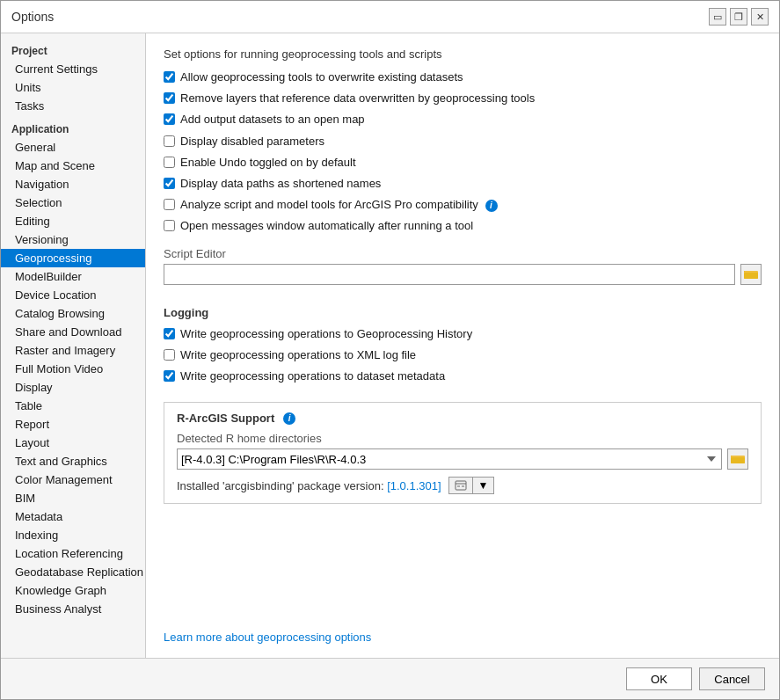 This screenshot has width=780, height=700. What do you see at coordinates (298, 355) in the screenshot?
I see `checkbox-log-xml-label: Write geoprocessing operations to XML lo…` at bounding box center [298, 355].